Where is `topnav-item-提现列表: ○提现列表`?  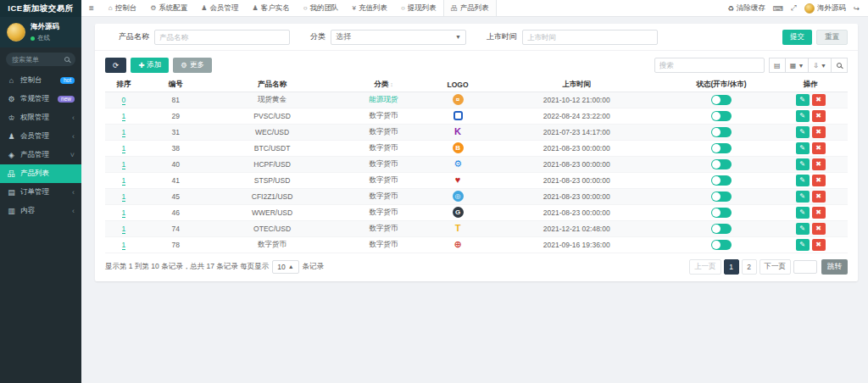
topnav-item-提现列表: ○提现列表 is located at coordinates (419, 8).